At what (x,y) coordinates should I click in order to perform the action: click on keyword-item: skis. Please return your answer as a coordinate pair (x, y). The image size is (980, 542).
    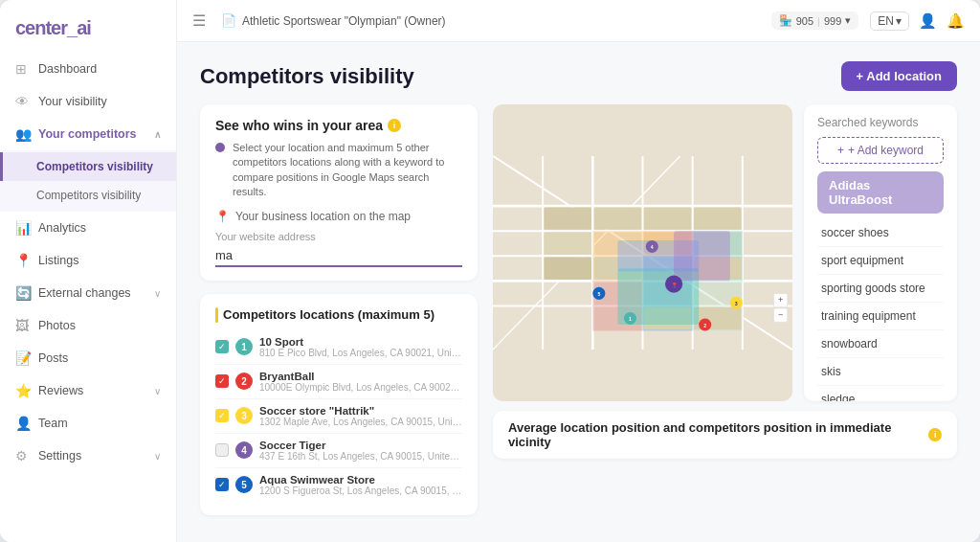
    Looking at the image, I should click on (880, 372).